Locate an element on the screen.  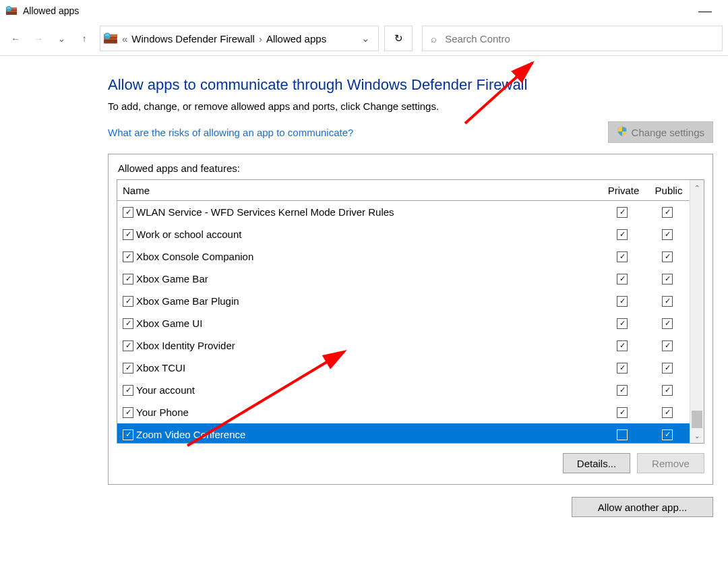
breadcrumb-firewall: Windows Defender Firewall is located at coordinates (193, 39).